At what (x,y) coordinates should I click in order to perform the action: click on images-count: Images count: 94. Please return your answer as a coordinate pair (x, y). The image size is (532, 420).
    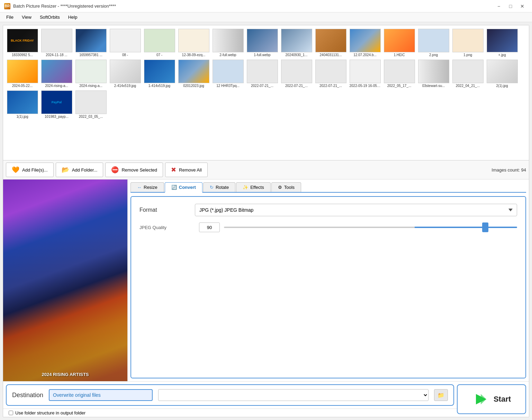
    Looking at the image, I should click on (509, 170).